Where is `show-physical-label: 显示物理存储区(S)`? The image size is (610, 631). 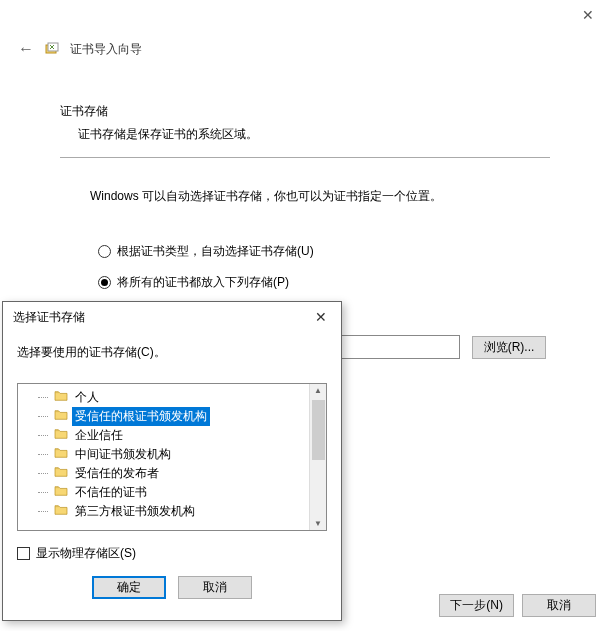 show-physical-label: 显示物理存储区(S) is located at coordinates (86, 554).